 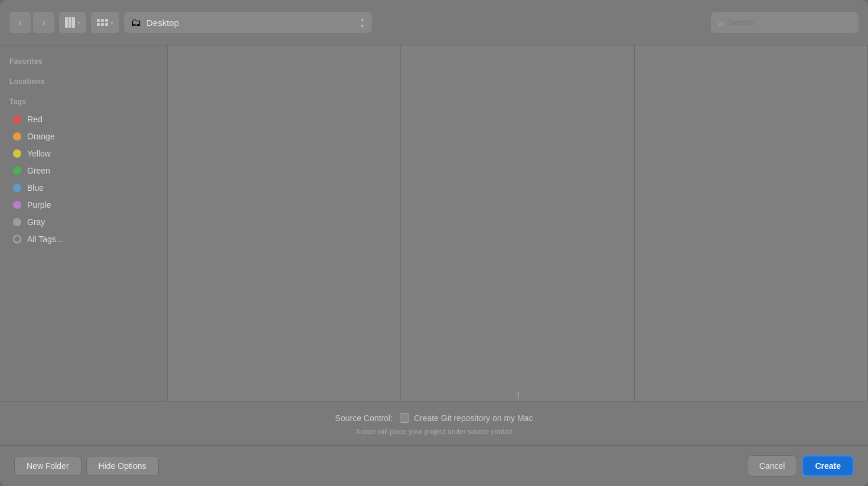 What do you see at coordinates (84, 223) in the screenshot?
I see `sidebar: Favorites Locations Tags RedOrangeYellow…` at bounding box center [84, 223].